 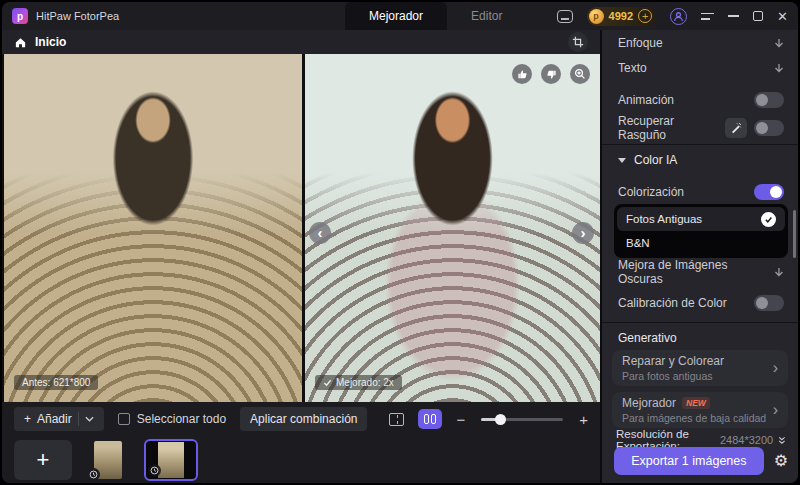 I want to click on zoom-slider, so click(x=522, y=420).